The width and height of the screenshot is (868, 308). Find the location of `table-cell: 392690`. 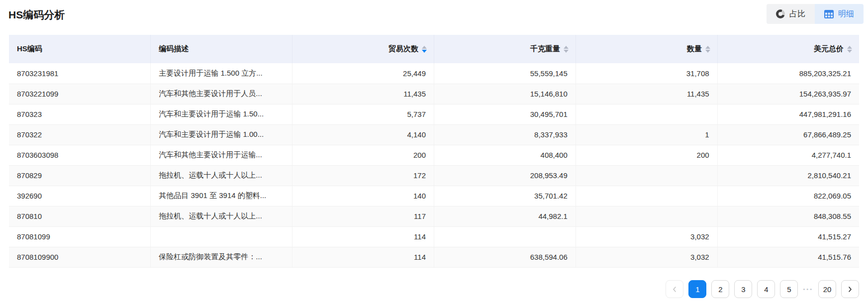

table-cell: 392690 is located at coordinates (80, 196).